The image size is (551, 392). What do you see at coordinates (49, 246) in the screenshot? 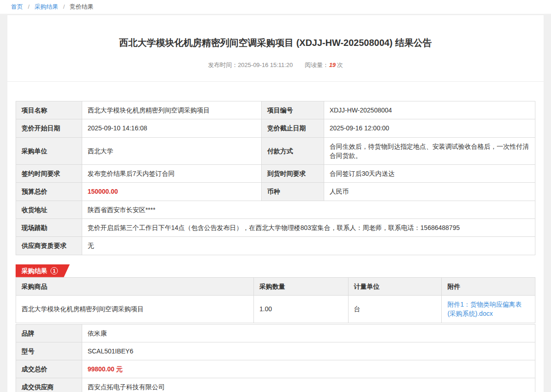
I see `supplier-qualification-label: 供应商资质要求` at bounding box center [49, 246].